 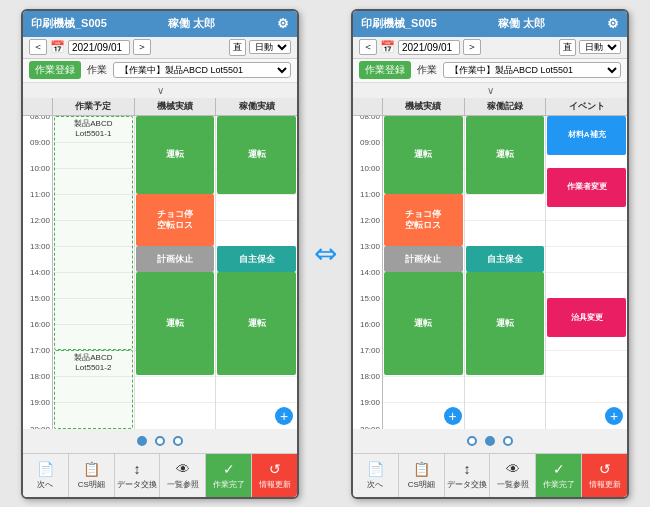 I want to click on right-col-header-1: 機械実績, so click(x=424, y=106).